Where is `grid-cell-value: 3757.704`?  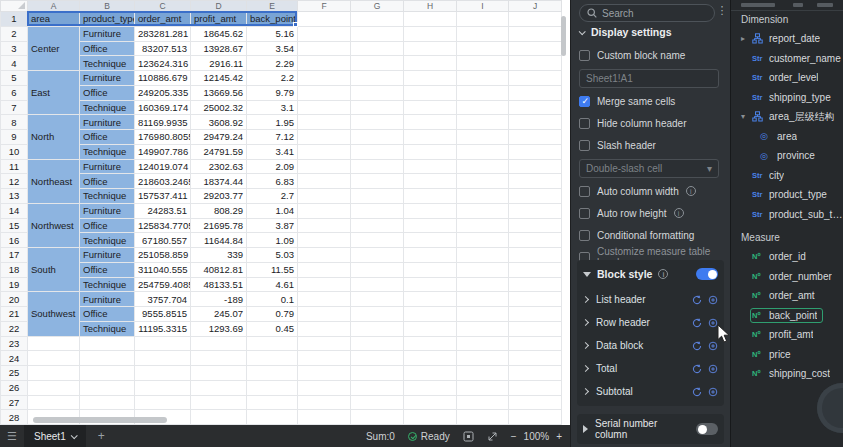
grid-cell-value: 3757.704 is located at coordinates (163, 300).